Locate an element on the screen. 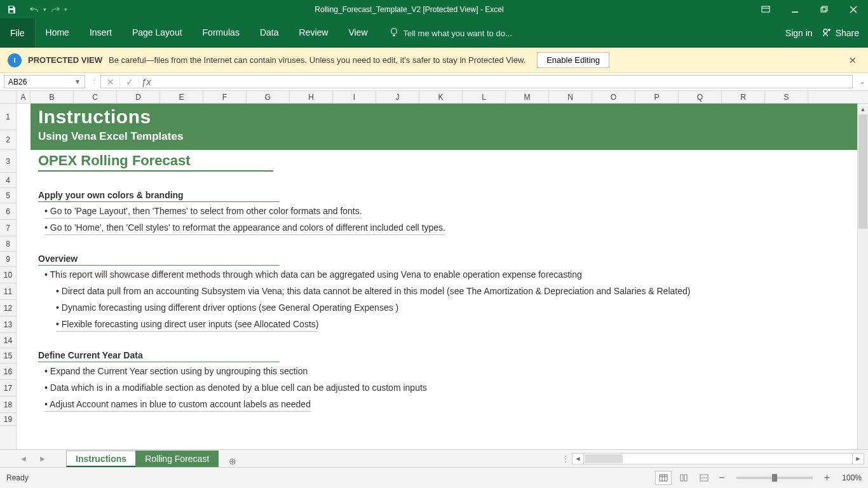  ribbon-tab-home: Home is located at coordinates (57, 33).